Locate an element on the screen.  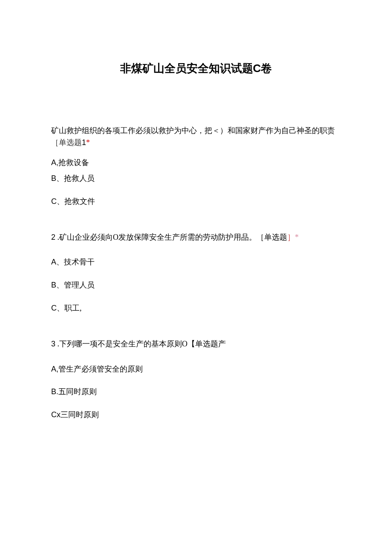
option-text: 管理人员 is located at coordinates (79, 285).